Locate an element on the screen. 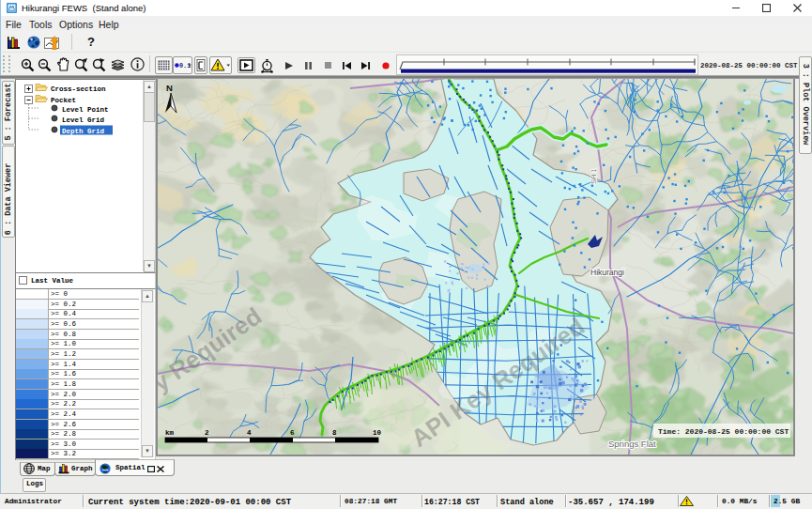  svg-text: Time: 2020-08-25 00:00:00 CST is located at coordinates (723, 432).